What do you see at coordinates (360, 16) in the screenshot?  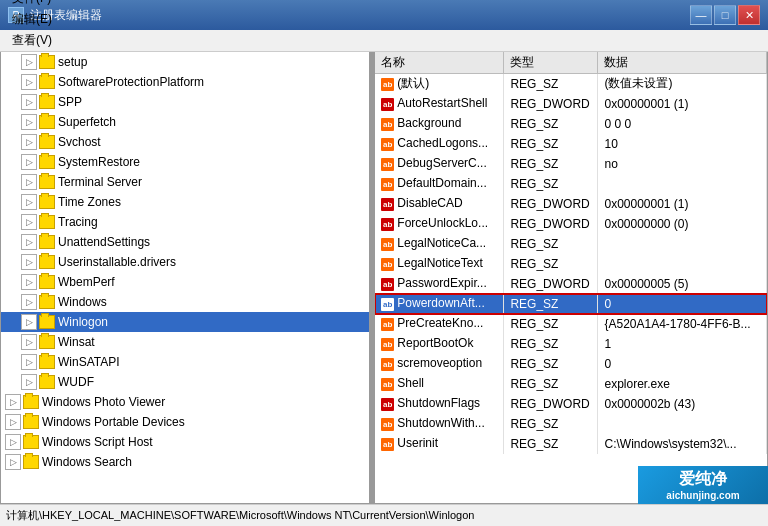 I see `window-title: 注册表编辑器` at bounding box center [360, 16].